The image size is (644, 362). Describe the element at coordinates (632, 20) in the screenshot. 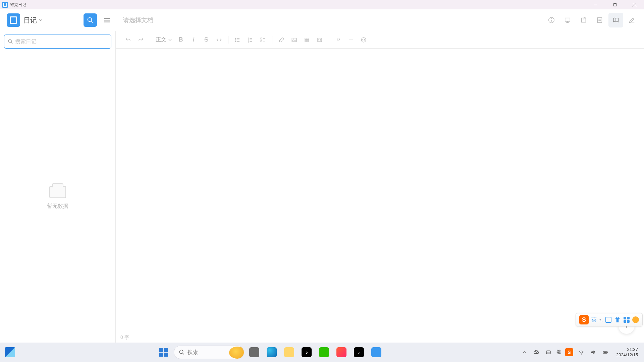

I see `pencil-icon` at that location.